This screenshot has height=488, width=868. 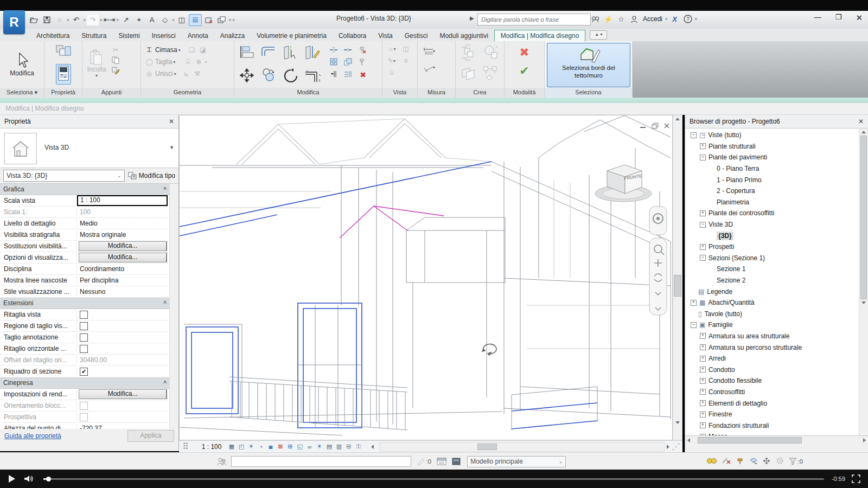 I want to click on fullscreen-icon, so click(x=856, y=479).